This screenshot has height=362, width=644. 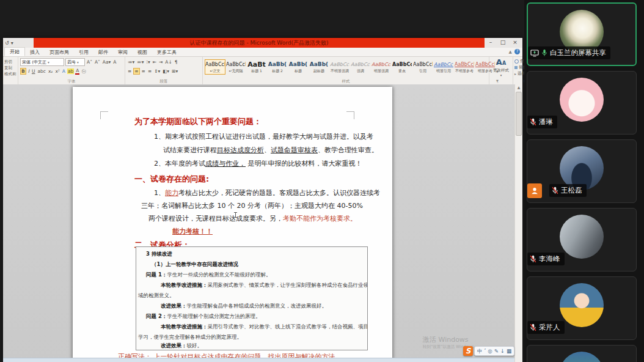 What do you see at coordinates (519, 87) in the screenshot?
I see `scroll-up-icon: ▲` at bounding box center [519, 87].